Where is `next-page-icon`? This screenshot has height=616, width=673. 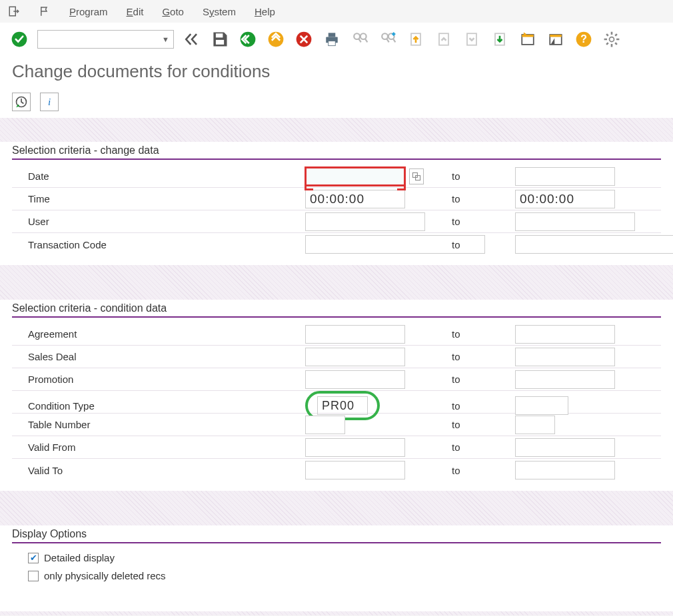 next-page-icon is located at coordinates (472, 39).